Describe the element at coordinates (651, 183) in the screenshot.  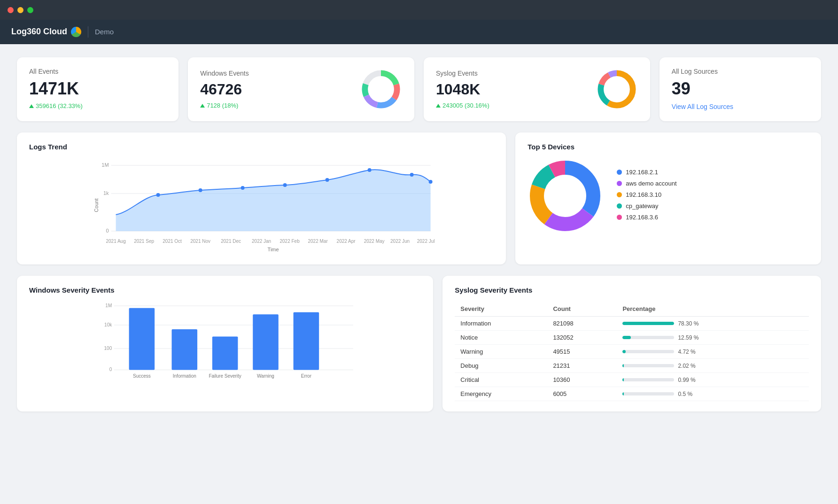
I see `legend-label: aws demo account` at that location.